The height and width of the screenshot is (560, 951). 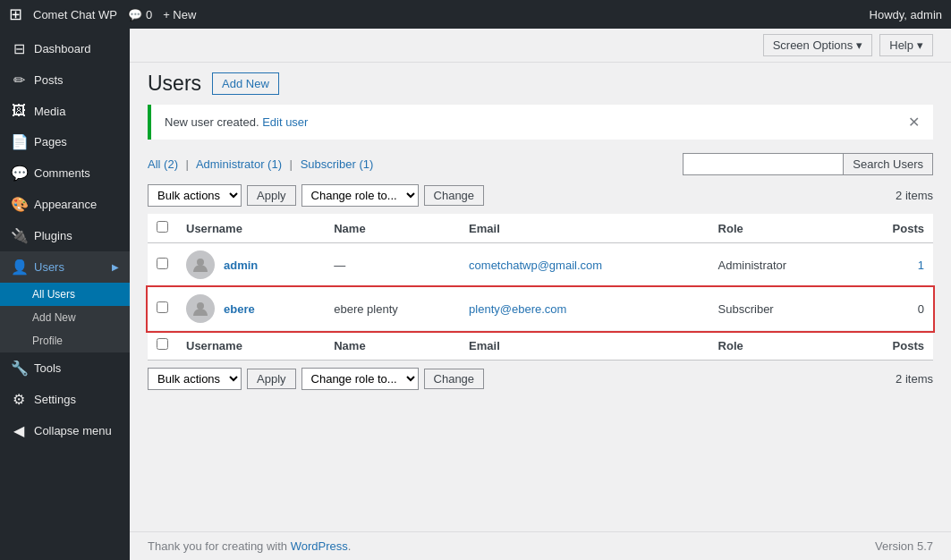 I want to click on change-role-top-select: Change role to..., so click(x=360, y=195).